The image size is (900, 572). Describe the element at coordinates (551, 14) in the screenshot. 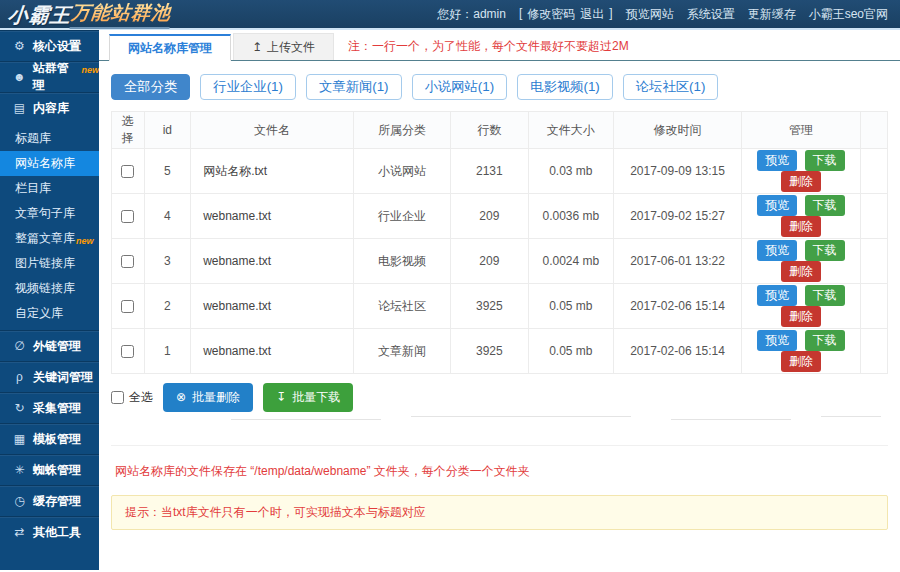

I see `change-password-link: 修改密码` at that location.